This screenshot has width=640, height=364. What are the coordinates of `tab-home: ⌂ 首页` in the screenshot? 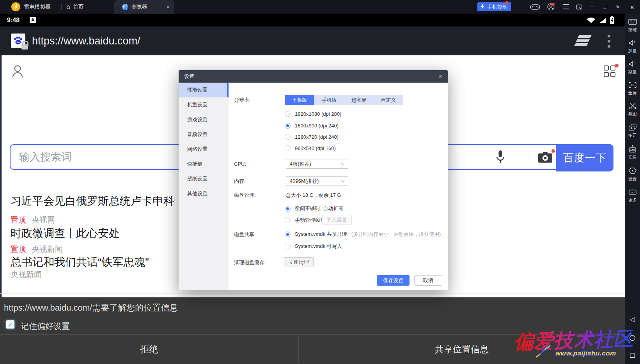 It's located at (75, 7).